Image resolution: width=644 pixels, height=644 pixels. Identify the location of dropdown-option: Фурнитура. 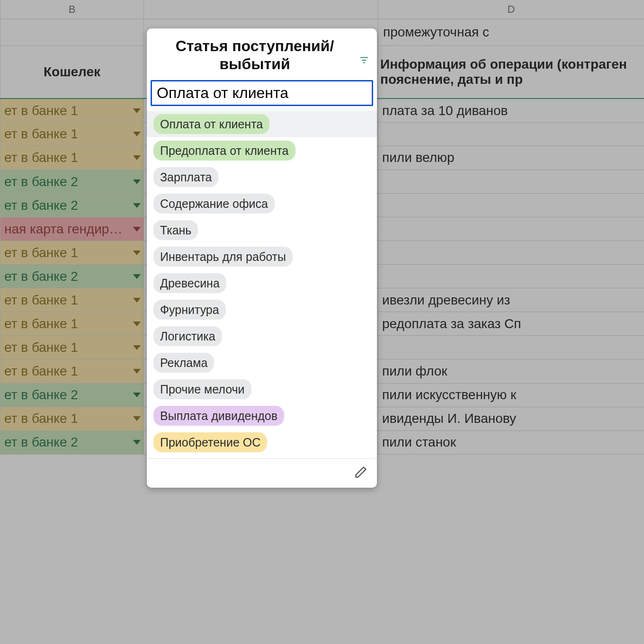
(262, 310).